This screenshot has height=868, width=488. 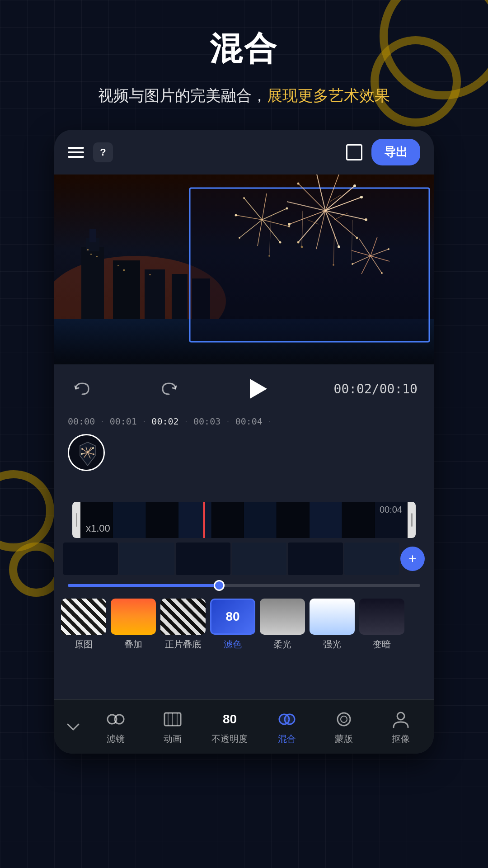 I want to click on nav-item-collapse, so click(x=73, y=727).